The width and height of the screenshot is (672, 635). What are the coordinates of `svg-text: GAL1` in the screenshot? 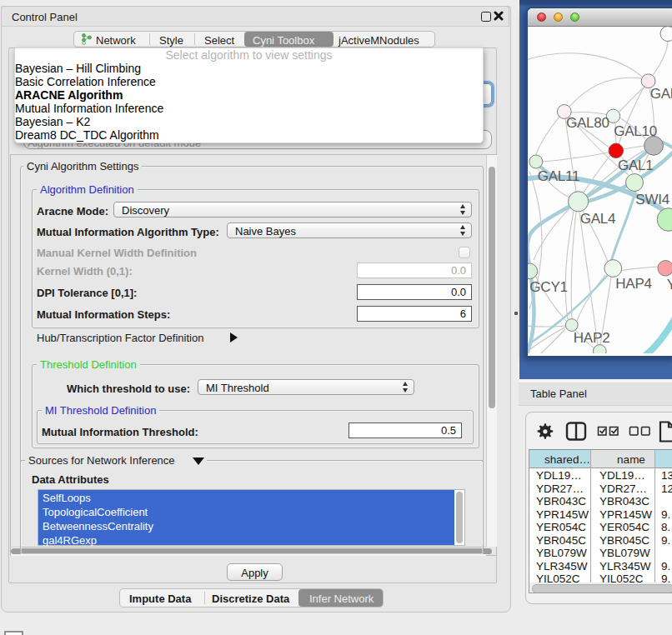 It's located at (635, 165).